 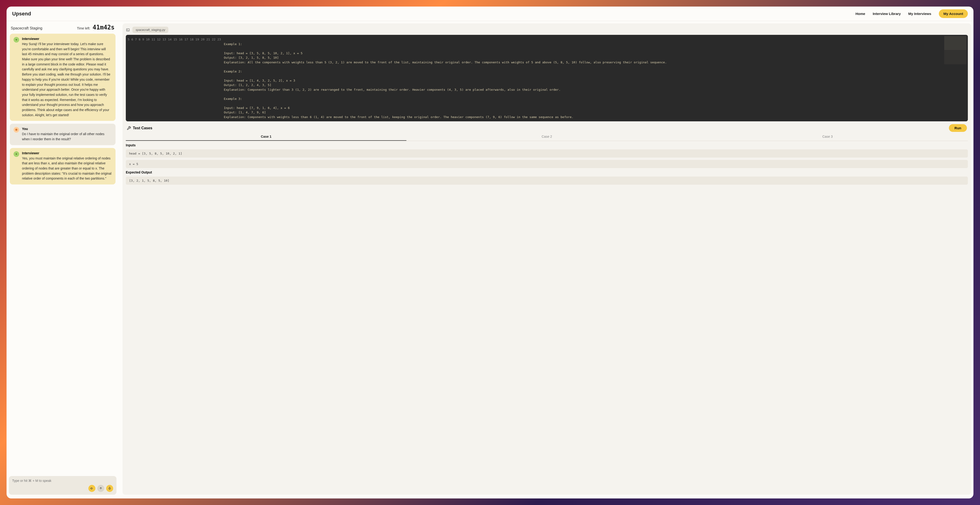 I want to click on case-tab-2: Case 2, so click(x=547, y=137).